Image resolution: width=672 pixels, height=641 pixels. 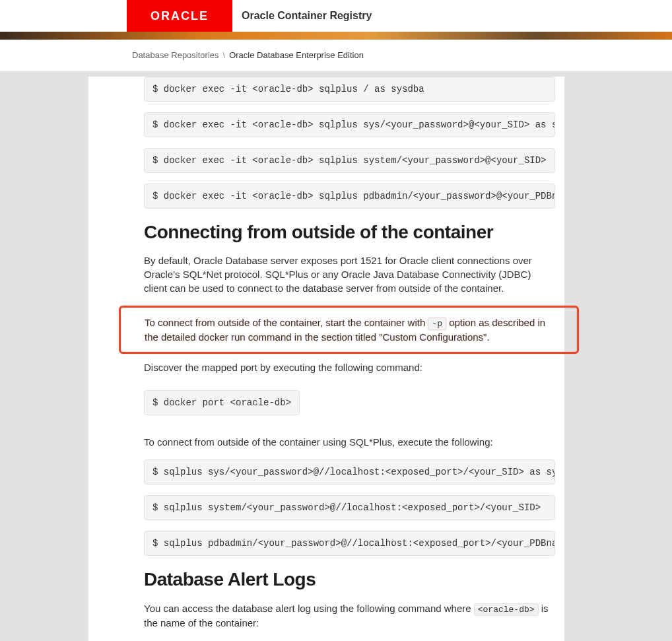 What do you see at coordinates (350, 232) in the screenshot?
I see `section-heading-connecting: Connecting from outside of the container` at bounding box center [350, 232].